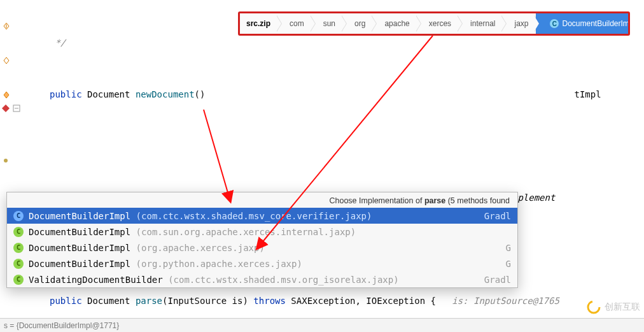 This screenshot has width=644, height=332. I want to click on breakpoint-icon, so click(5, 108).